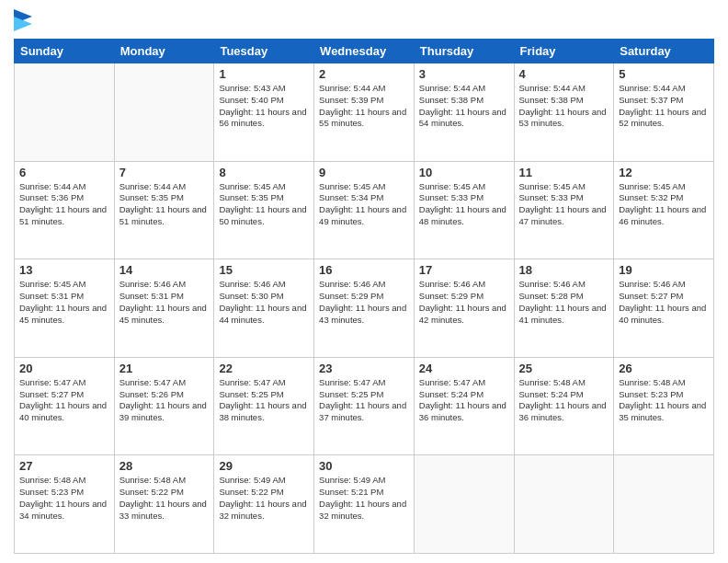  Describe the element at coordinates (64, 407) in the screenshot. I see `calendar-cell: 20Sunrise: 5:47 AMSunset: 5:27 PMDayligh…` at that location.